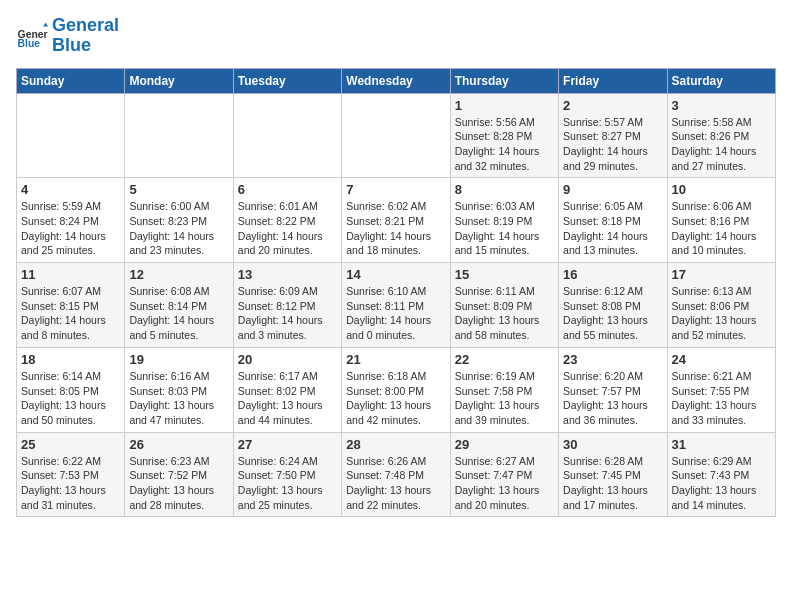 Image resolution: width=792 pixels, height=612 pixels. What do you see at coordinates (288, 360) in the screenshot?
I see `day-number: 20` at bounding box center [288, 360].